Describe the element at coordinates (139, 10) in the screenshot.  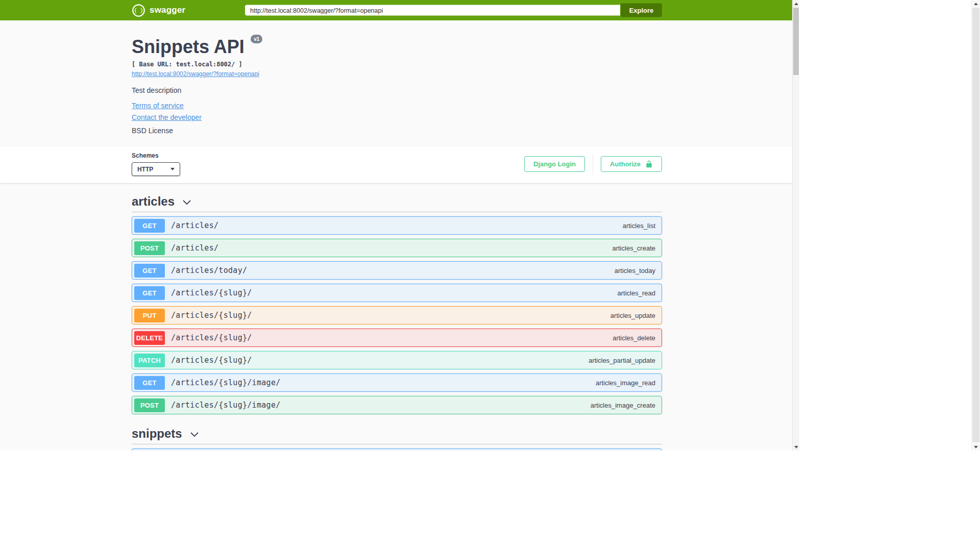
I see `swagger-logo-icon: { }` at that location.